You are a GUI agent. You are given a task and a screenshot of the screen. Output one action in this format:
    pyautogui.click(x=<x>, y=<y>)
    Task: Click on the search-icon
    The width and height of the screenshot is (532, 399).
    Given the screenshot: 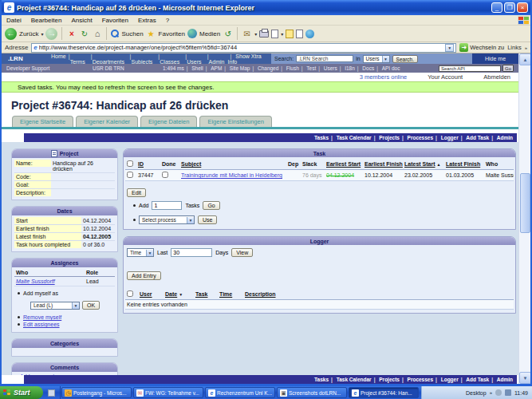 What is the action you would take?
    pyautogui.click(x=115, y=34)
    